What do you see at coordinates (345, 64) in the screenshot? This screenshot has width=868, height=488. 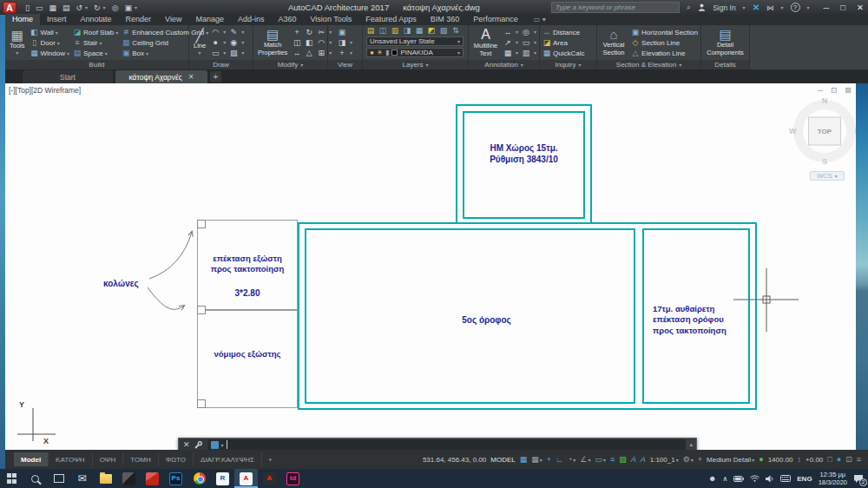 I see `panel-label-view: View` at bounding box center [345, 64].